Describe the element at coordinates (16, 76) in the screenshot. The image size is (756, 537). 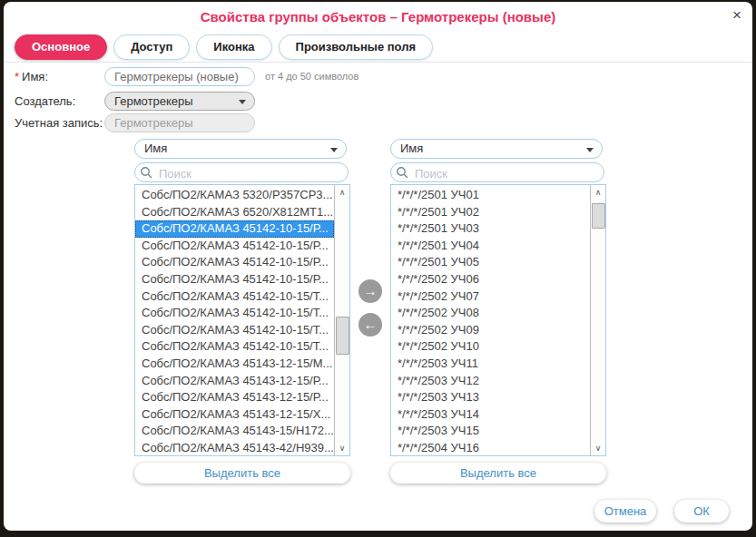
I see `required-asterisk: *` at that location.